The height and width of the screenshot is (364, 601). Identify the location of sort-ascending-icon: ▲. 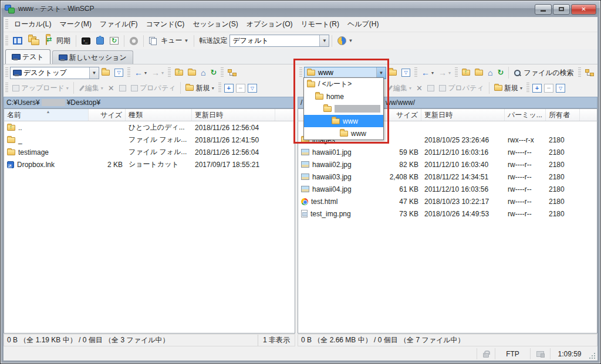
(48, 111).